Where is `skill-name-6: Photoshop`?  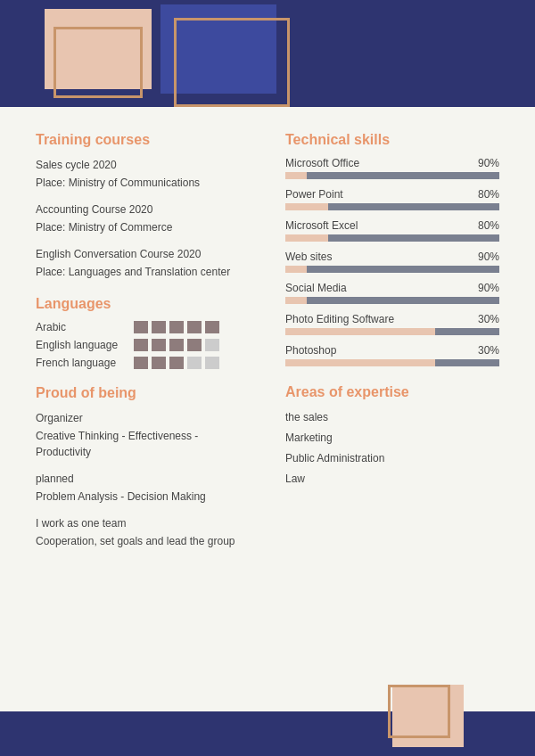 skill-name-6: Photoshop is located at coordinates (310, 350).